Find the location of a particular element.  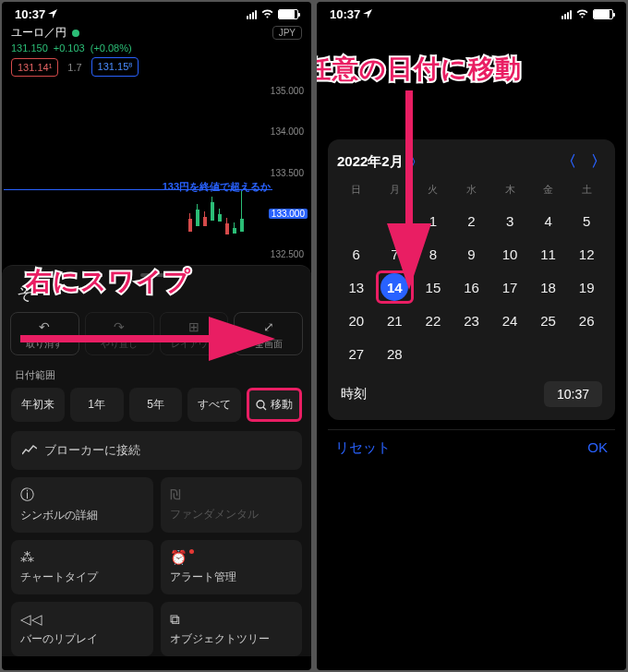

axis-tick: 132.500 is located at coordinates (288, 255).